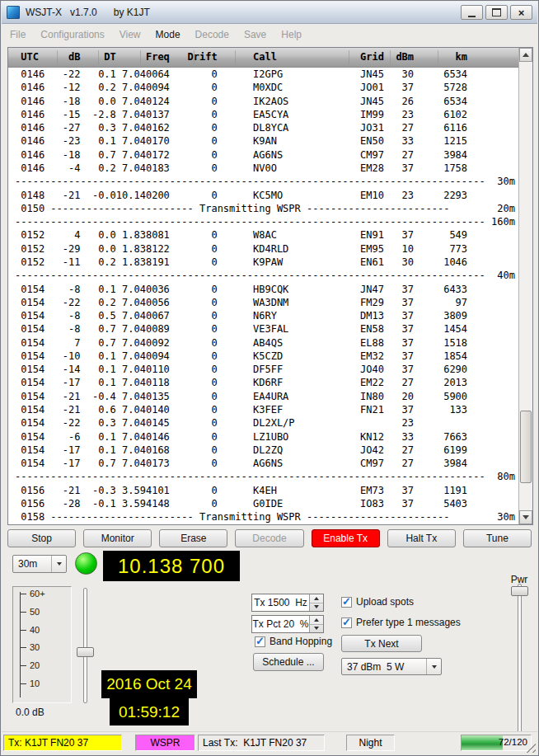 Image resolution: width=539 pixels, height=756 pixels. What do you see at coordinates (267, 491) in the screenshot?
I see `decode-row: 0156 -21 -0.3 3.594101 0 K4EH EM73 37 11…` at bounding box center [267, 491].